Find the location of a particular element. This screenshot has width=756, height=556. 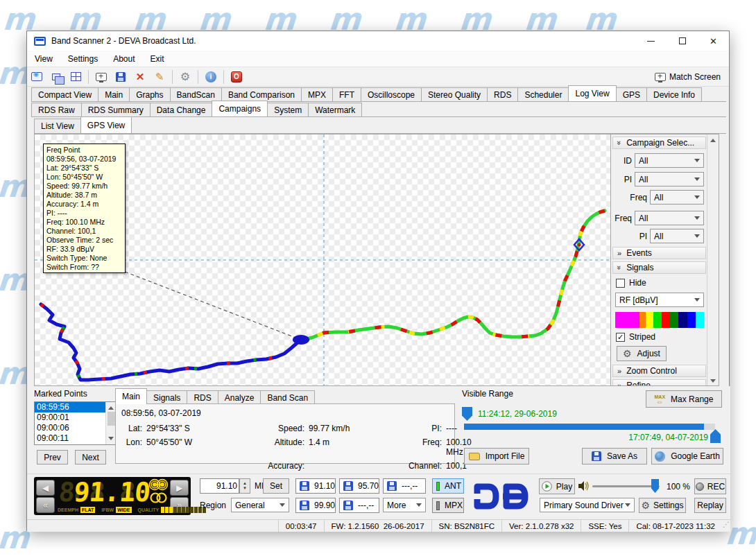

tune-down-button: ◀ is located at coordinates (46, 488).